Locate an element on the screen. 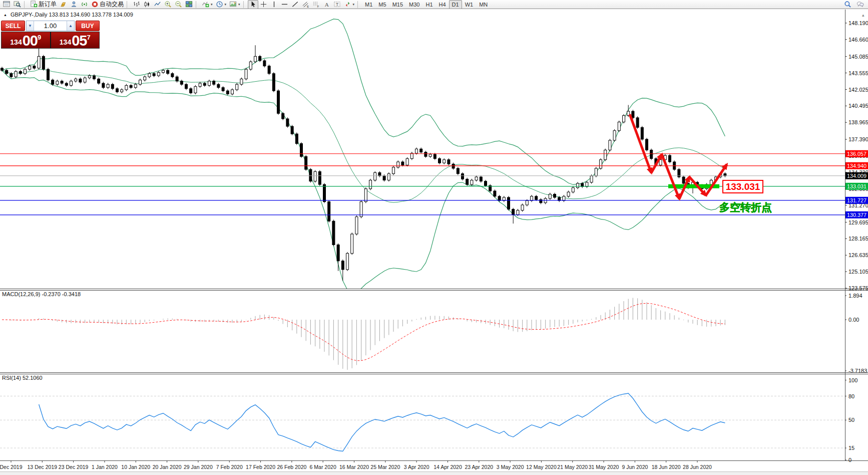 The image size is (868, 475). horizontal-line-icon is located at coordinates (284, 5).